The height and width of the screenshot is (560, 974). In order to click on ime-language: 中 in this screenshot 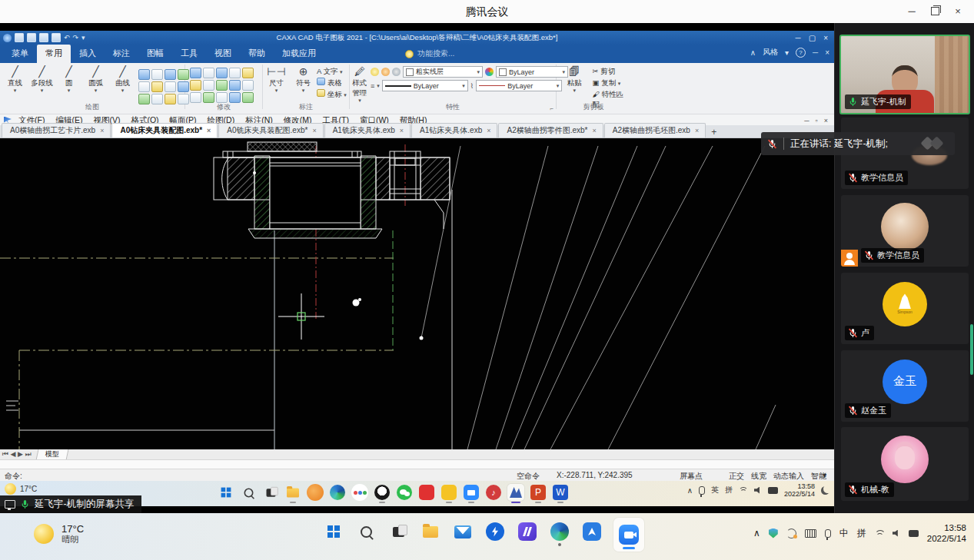, I will do `click(844, 533)`.